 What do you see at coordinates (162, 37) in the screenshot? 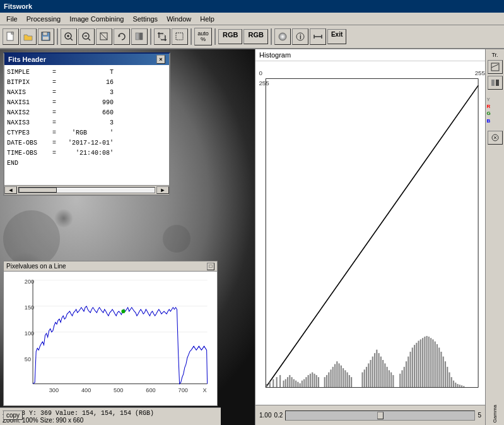
I see `crop-btn` at bounding box center [162, 37].